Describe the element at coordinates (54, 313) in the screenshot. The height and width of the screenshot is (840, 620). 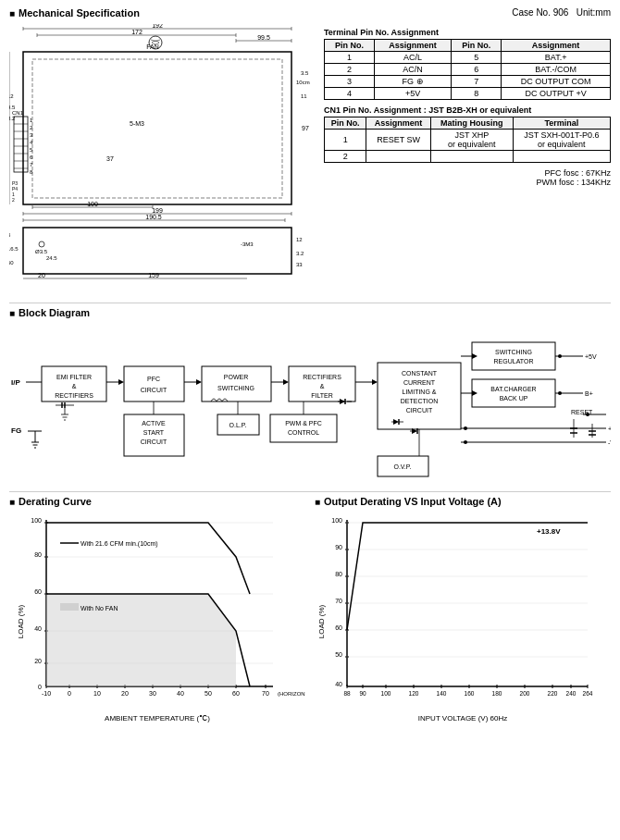
I see `block-title-text: Block Diagram` at that location.